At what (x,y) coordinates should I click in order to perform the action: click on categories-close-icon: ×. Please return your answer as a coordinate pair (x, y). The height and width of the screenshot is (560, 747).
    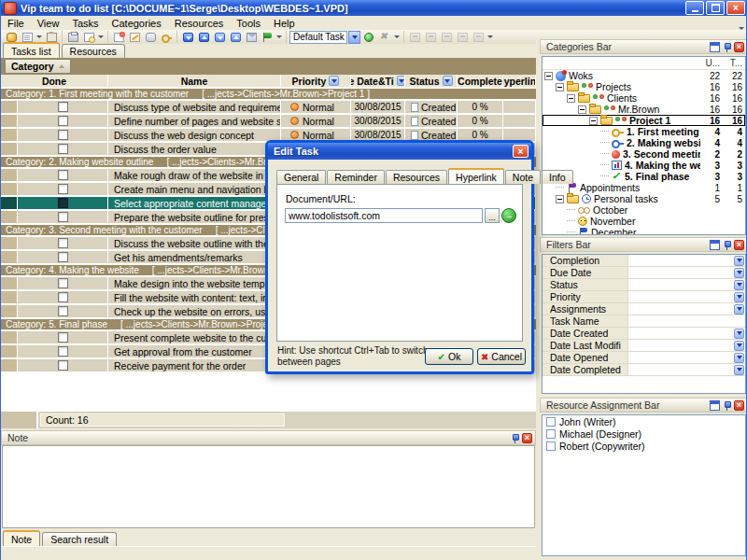
    Looking at the image, I should click on (740, 47).